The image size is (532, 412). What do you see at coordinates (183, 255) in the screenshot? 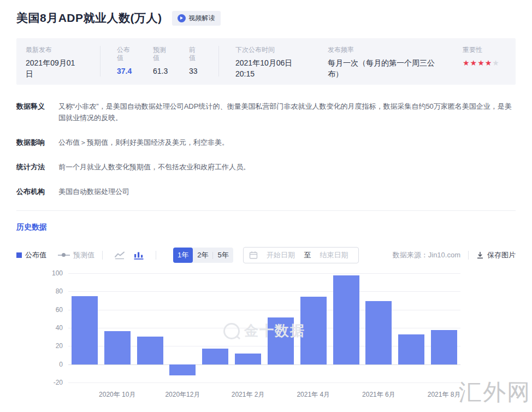
I see `range-button-1y: 1年` at bounding box center [183, 255].